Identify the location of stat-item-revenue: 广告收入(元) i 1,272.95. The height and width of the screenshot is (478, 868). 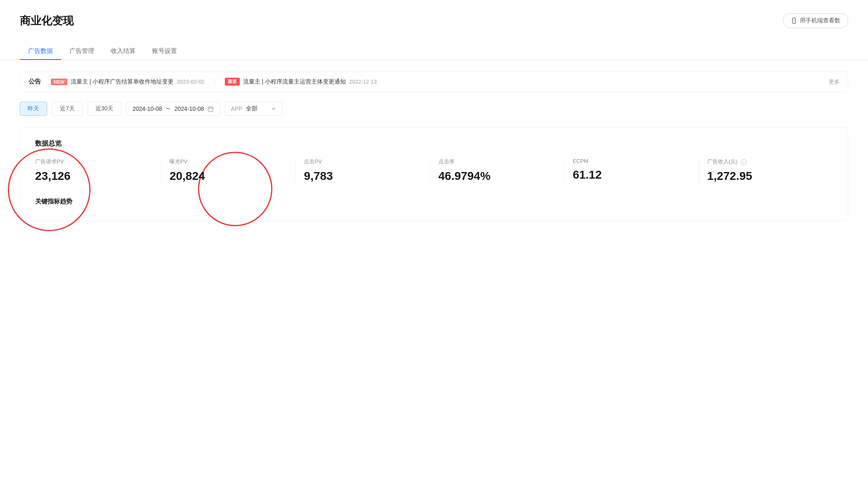
(766, 170).